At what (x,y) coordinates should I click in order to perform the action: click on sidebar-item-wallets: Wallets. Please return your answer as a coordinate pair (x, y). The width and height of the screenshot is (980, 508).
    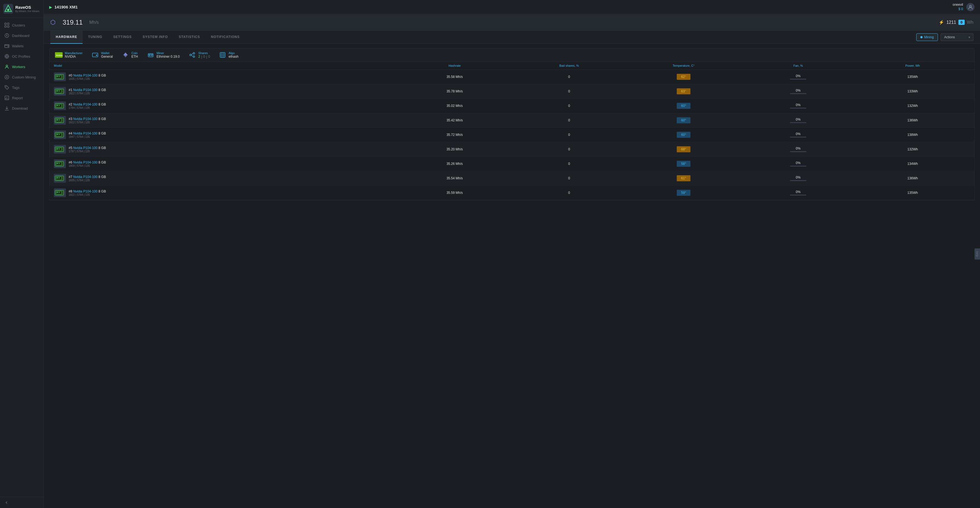
    Looking at the image, I should click on (22, 46).